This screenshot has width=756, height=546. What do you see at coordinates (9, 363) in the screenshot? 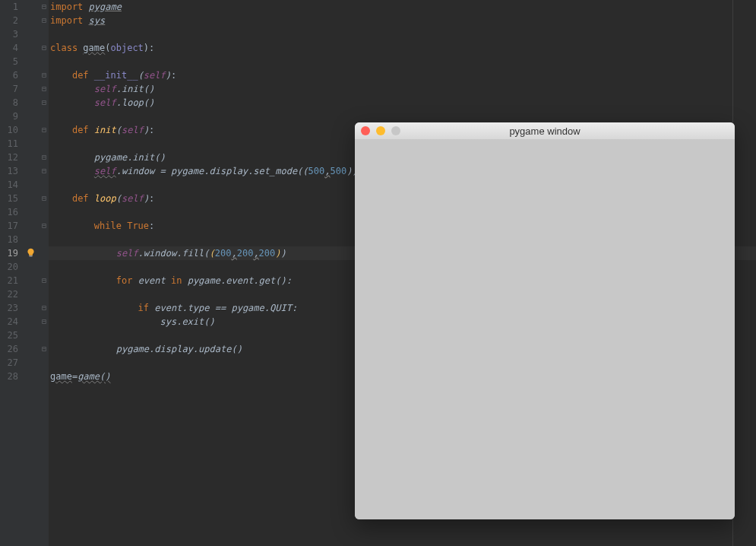
I see `line-number: 27` at bounding box center [9, 363].